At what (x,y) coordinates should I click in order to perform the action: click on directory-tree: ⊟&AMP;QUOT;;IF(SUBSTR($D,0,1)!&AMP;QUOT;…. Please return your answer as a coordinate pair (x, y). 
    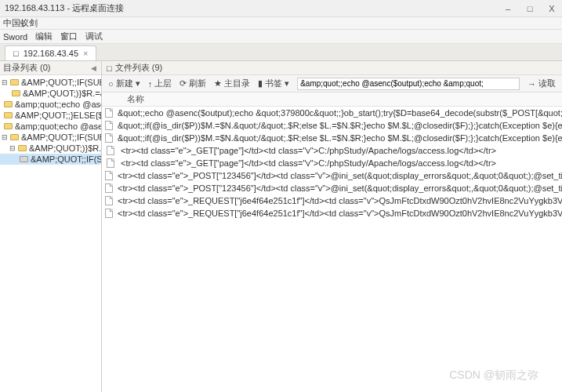
    Looking at the image, I should click on (50, 234).